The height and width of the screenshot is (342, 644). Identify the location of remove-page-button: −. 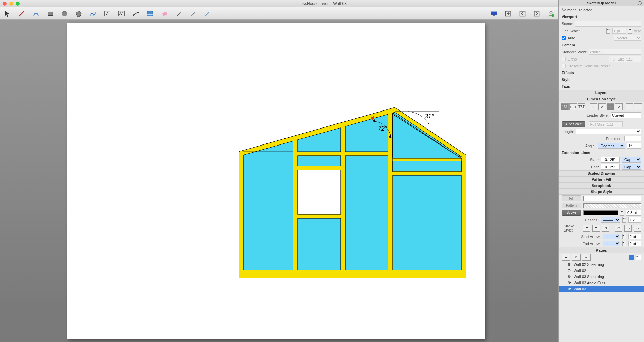
(586, 257).